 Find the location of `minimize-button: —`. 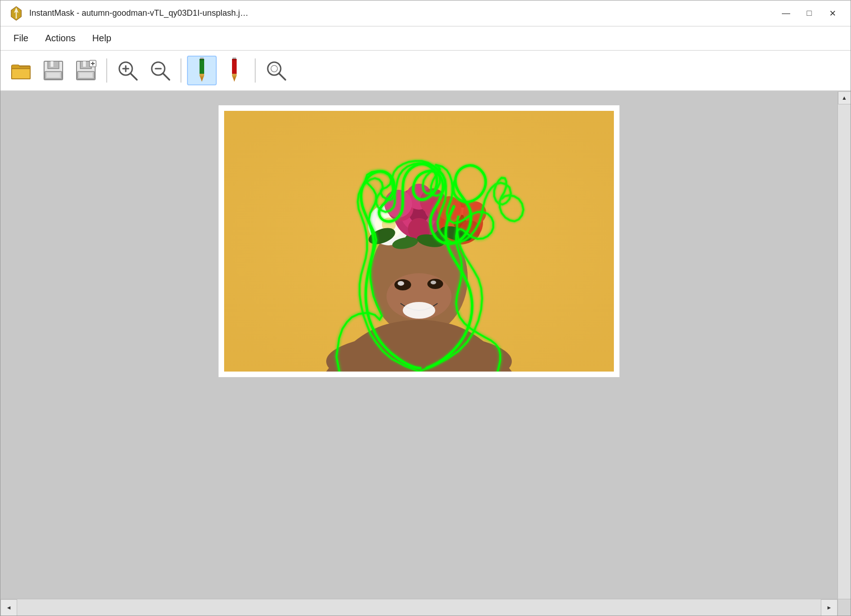

minimize-button: — is located at coordinates (786, 13).